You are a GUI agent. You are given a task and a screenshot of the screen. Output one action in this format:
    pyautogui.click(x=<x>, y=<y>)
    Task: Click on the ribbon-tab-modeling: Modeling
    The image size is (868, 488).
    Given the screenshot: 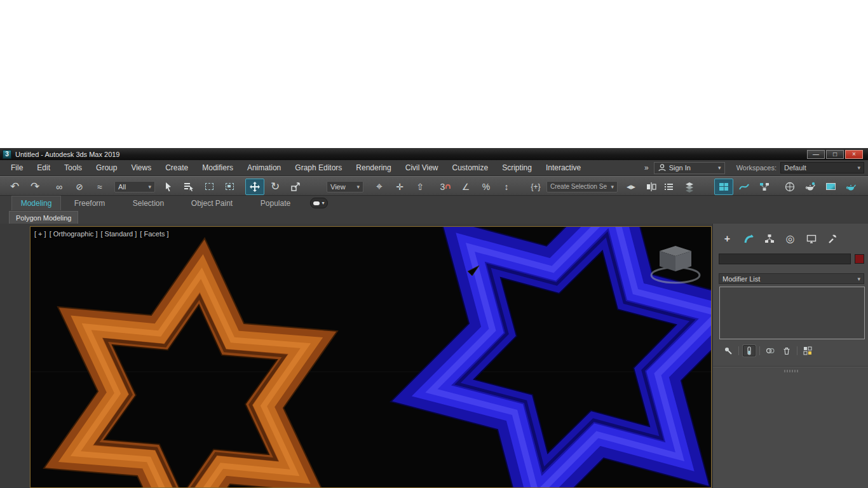 What is the action you would take?
    pyautogui.click(x=36, y=203)
    